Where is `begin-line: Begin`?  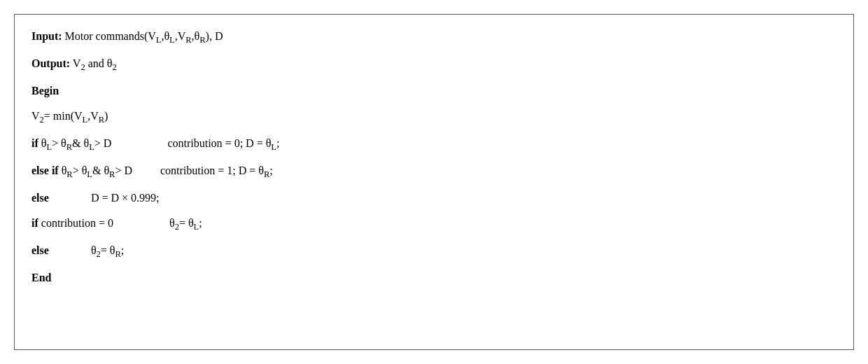 begin-line: Begin is located at coordinates (434, 91).